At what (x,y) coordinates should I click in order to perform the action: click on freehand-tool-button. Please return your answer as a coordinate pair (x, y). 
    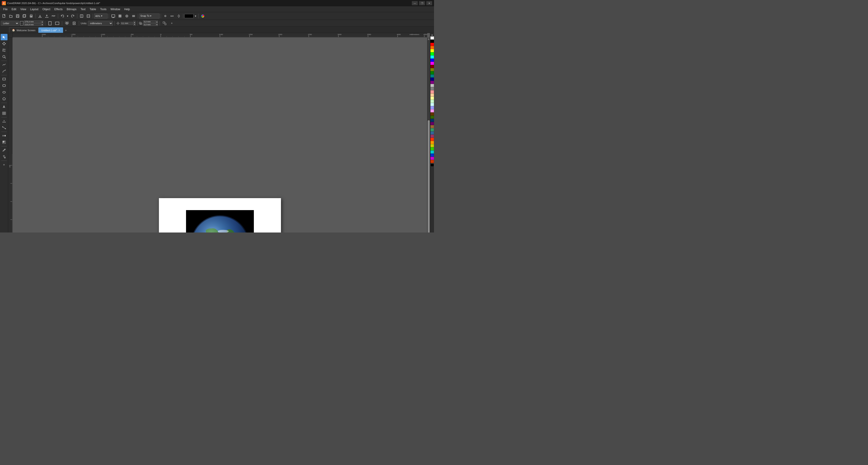
    Looking at the image, I should click on (4, 65).